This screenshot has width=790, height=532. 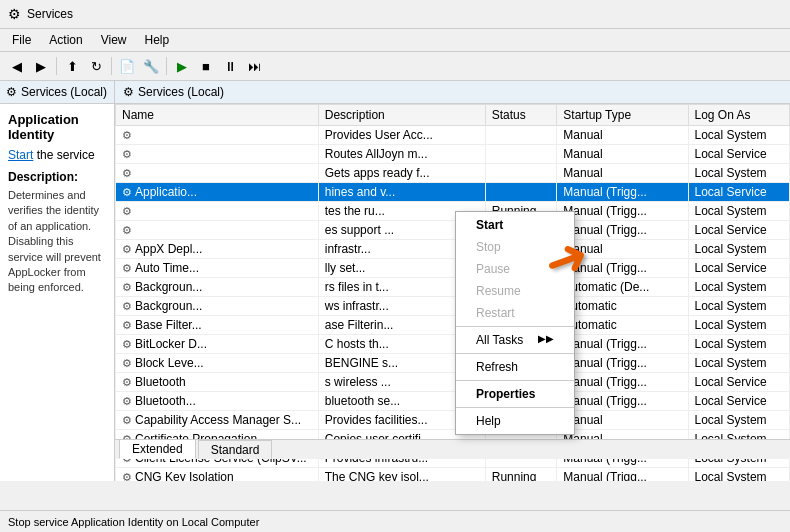 I want to click on table-row: ⚙ es support ... Manual (Trigg... Local …, so click(x=453, y=230).